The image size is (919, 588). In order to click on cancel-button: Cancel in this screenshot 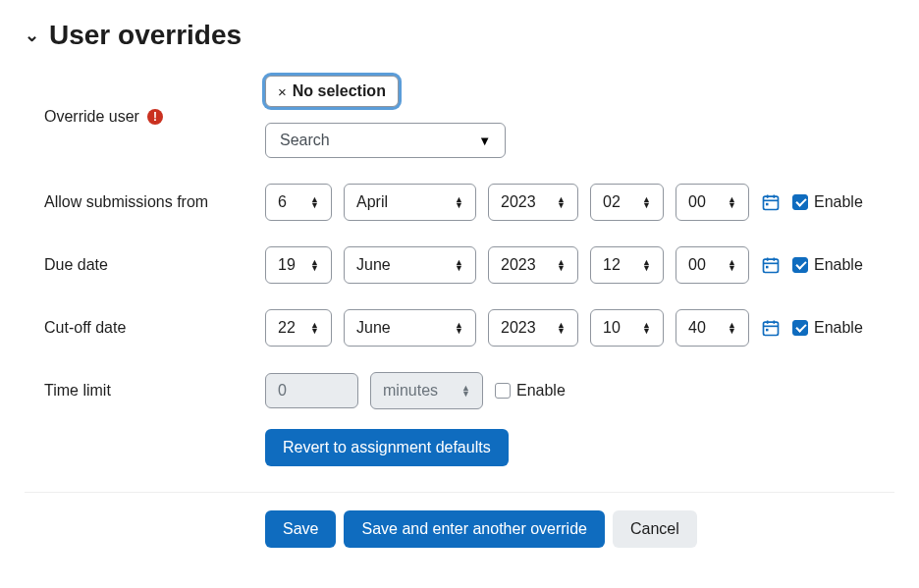, I will do `click(655, 529)`.